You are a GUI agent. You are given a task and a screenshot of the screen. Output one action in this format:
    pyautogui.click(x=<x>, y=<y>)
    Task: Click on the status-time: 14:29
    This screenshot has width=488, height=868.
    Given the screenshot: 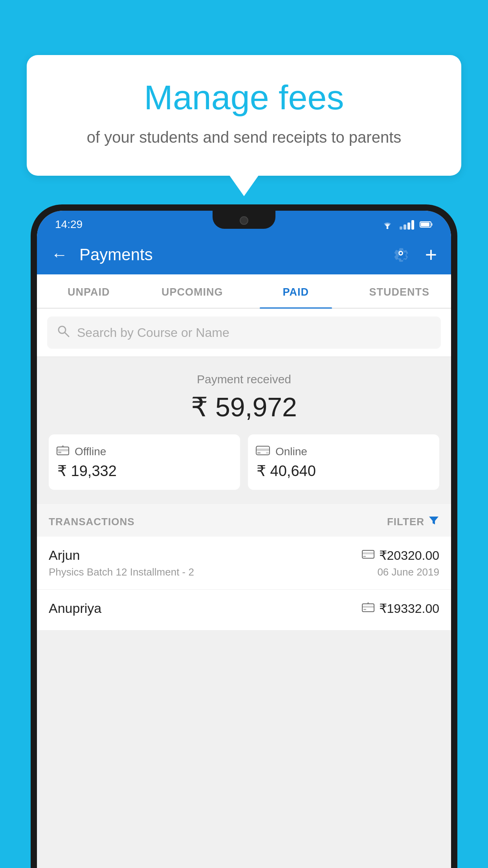 What is the action you would take?
    pyautogui.click(x=69, y=224)
    